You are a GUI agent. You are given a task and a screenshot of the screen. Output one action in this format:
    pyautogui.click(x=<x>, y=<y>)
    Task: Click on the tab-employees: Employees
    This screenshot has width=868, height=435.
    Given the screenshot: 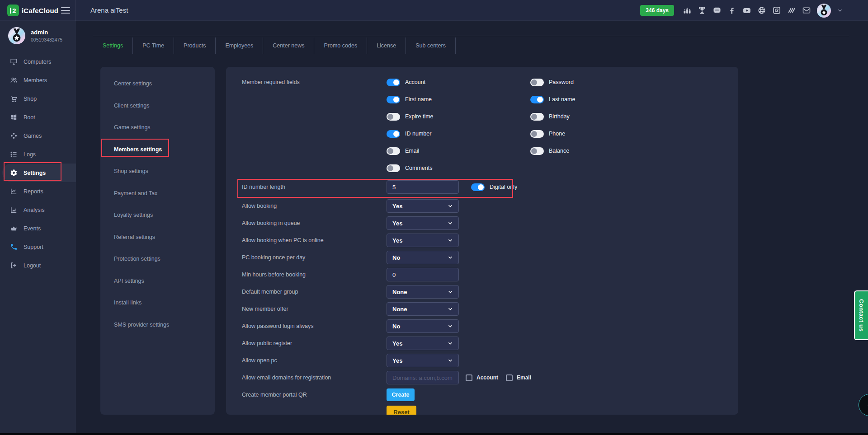 What is the action you would take?
    pyautogui.click(x=240, y=46)
    